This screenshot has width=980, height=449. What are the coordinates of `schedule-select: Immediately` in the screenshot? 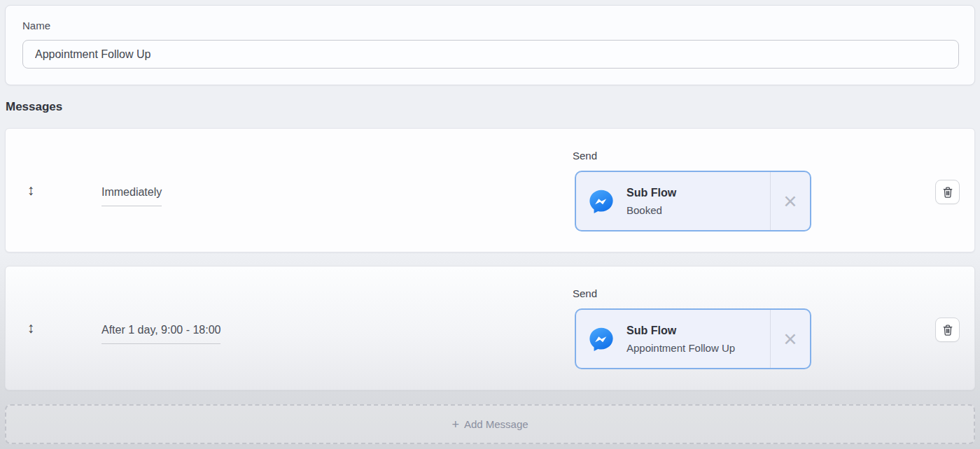 It's located at (132, 196).